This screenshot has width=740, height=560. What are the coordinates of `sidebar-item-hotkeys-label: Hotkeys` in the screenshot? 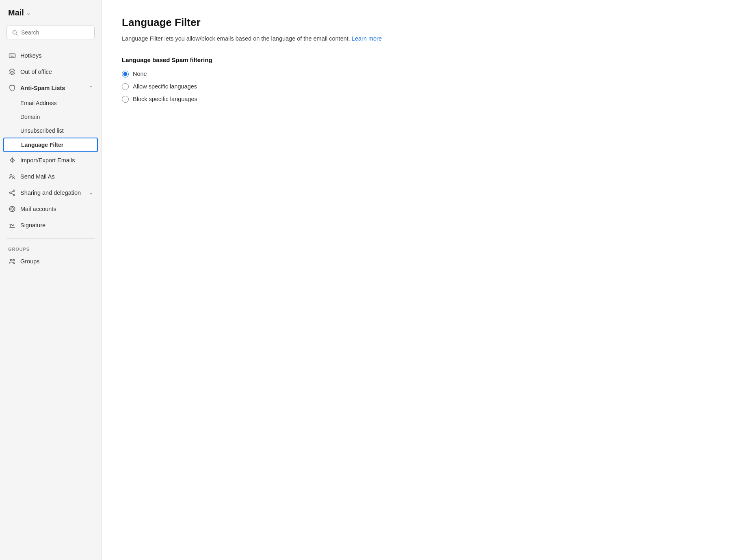 It's located at (57, 56).